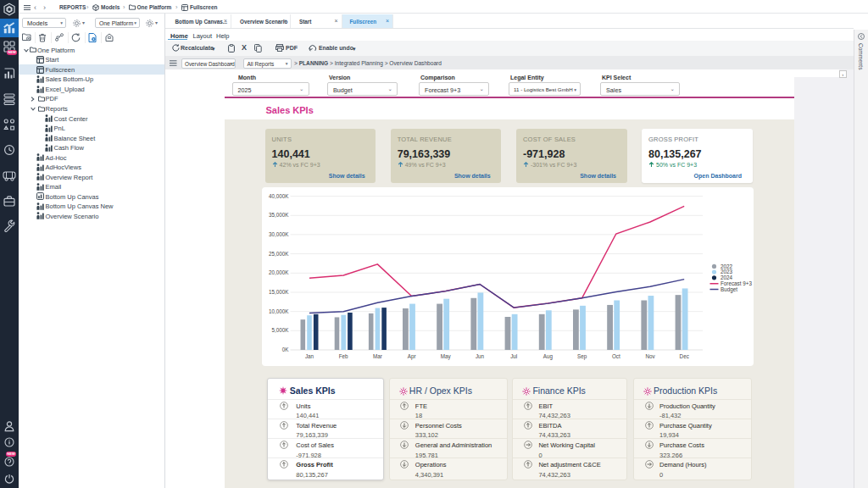 This screenshot has width=868, height=488. Describe the element at coordinates (376, 356) in the screenshot. I see `svg-text: Mar` at that location.